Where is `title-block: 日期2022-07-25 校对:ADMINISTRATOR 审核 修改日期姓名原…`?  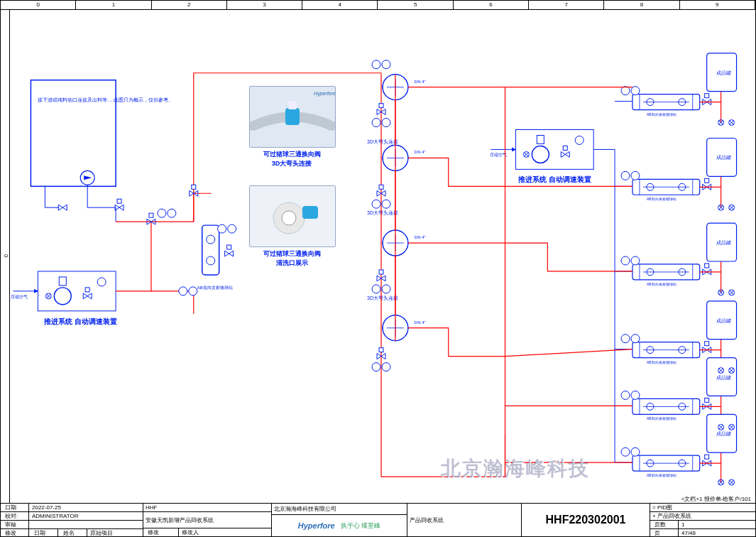
title-block: 日期2022-07-25 校对:ADMINISTRATOR 审核 修改日期姓名原… is located at coordinates (378, 520).